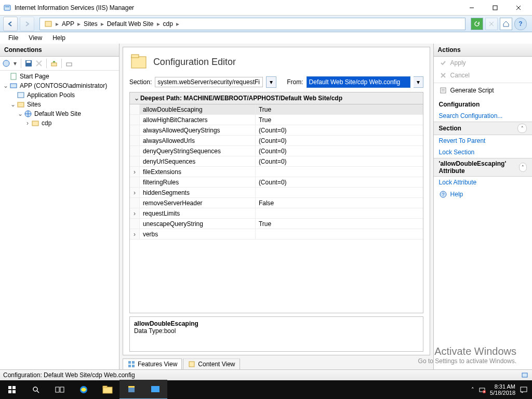 Image resolution: width=532 pixels, height=399 pixels. Describe the element at coordinates (197, 203) in the screenshot. I see `property-key: removeServerHeader` at that location.